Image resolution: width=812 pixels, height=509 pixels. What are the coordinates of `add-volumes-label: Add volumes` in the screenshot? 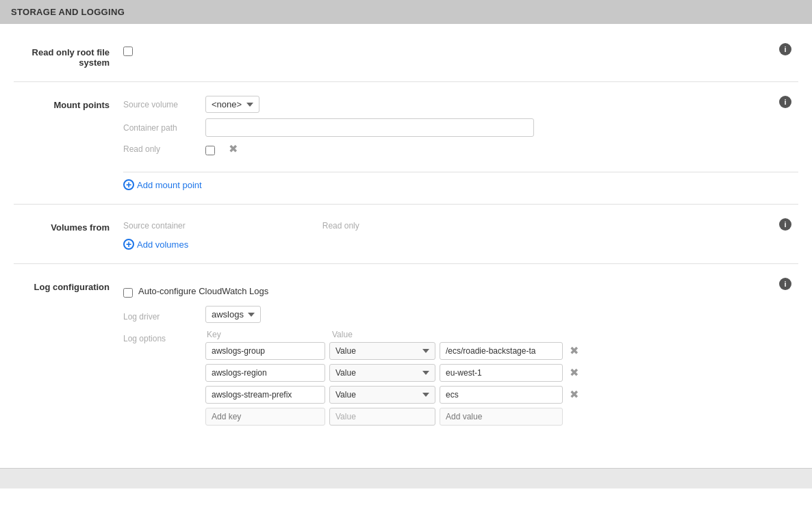 It's located at (163, 245).